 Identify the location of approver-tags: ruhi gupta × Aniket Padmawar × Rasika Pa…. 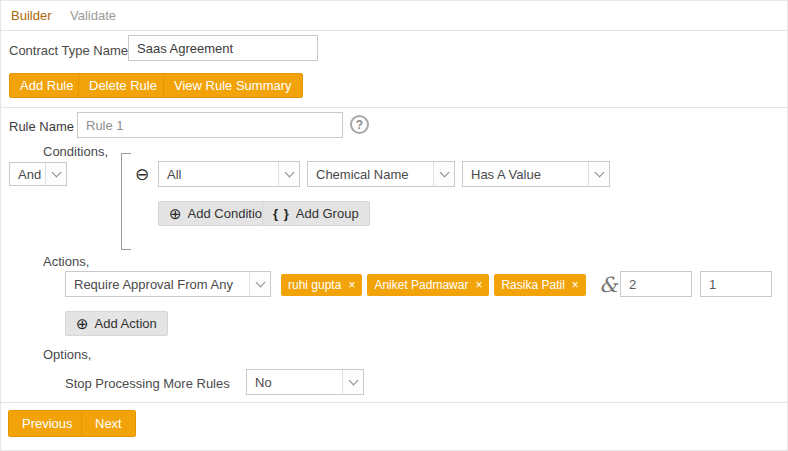
(434, 285).